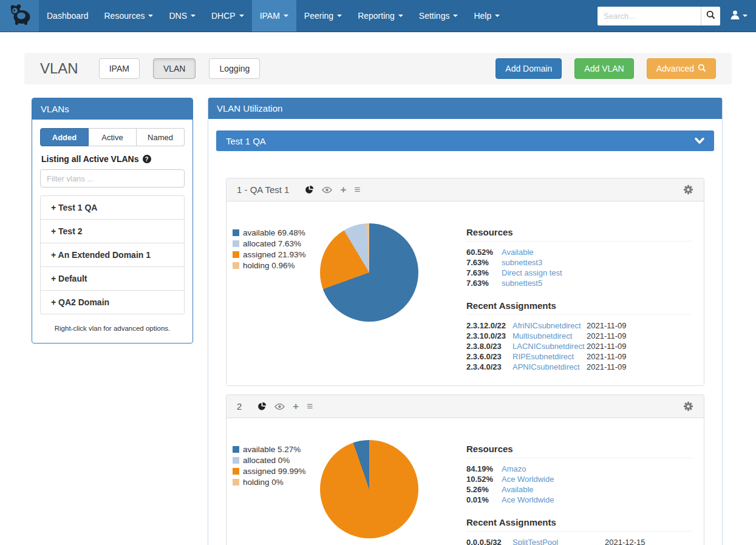 This screenshot has width=756, height=545. What do you see at coordinates (236, 255) in the screenshot?
I see `legend-swatch-assigned` at bounding box center [236, 255].